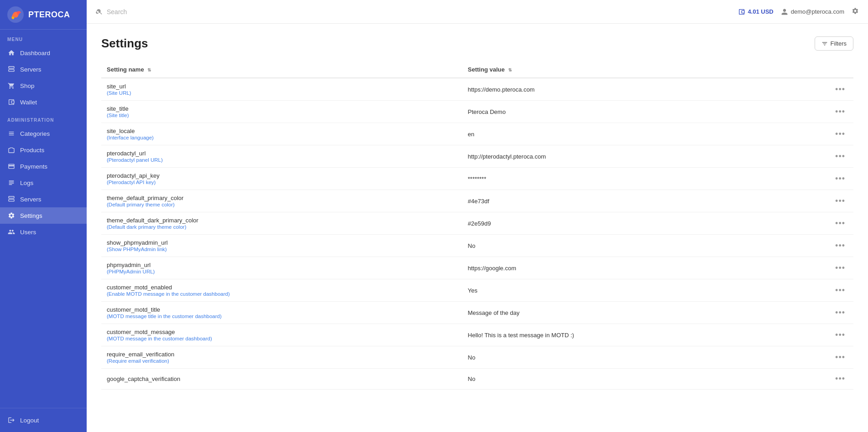 This screenshot has width=868, height=432. What do you see at coordinates (43, 15) in the screenshot?
I see `sidebar-logo: PTEROCA` at bounding box center [43, 15].